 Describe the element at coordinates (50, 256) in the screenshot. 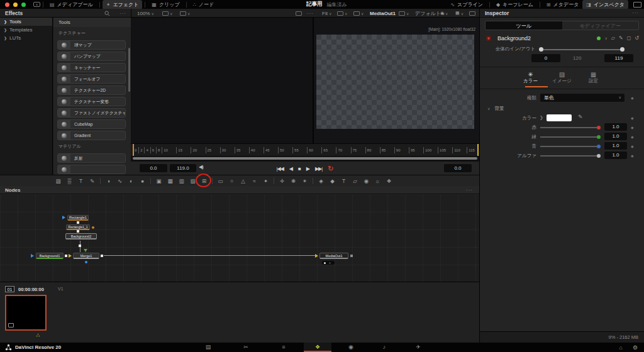

I see `node-background1: Background1` at that location.